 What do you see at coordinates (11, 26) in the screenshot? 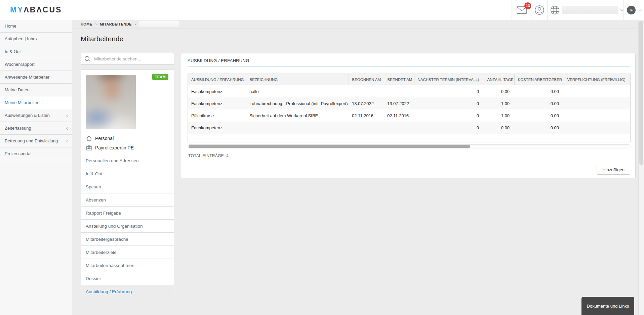
I see `sidebar-item-label: Home` at bounding box center [11, 26].